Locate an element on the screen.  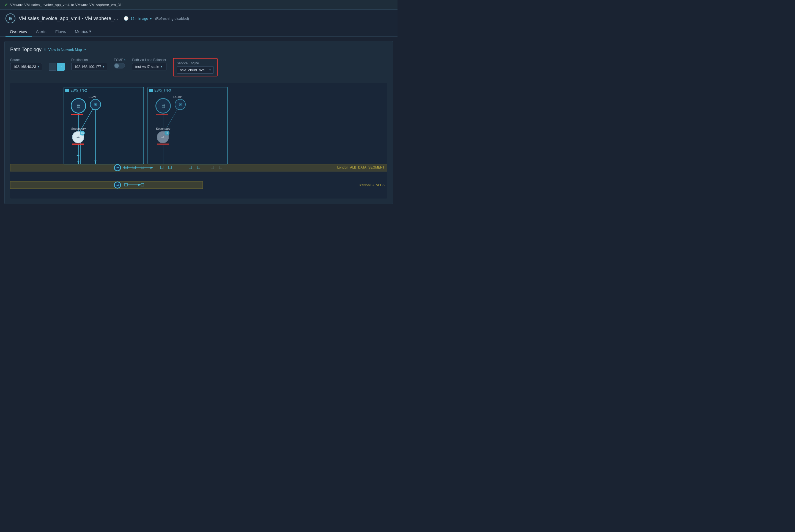
chevron-down-icon-metrics: ▾ is located at coordinates (90, 31).